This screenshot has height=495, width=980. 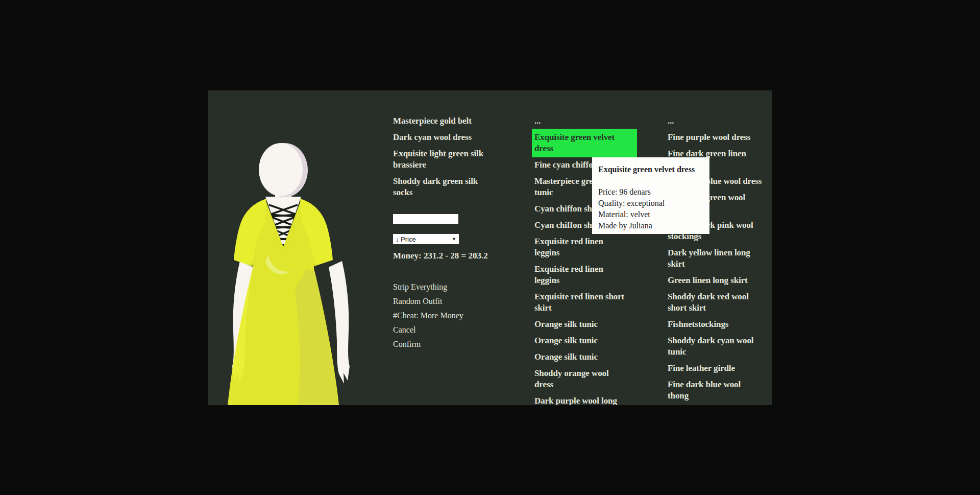 I want to click on text-line: Shoddy dark red wool, so click(x=720, y=297).